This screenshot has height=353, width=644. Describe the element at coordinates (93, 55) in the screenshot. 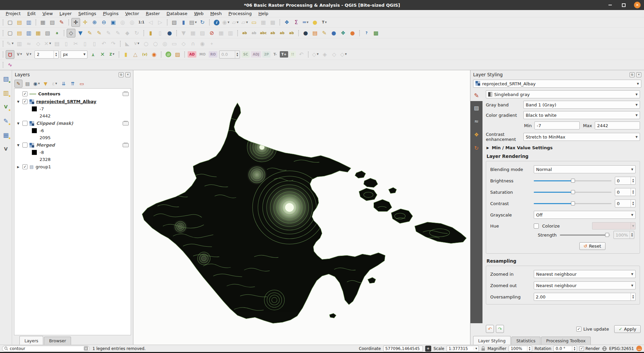

I see `topological-editing-icon: Y` at that location.